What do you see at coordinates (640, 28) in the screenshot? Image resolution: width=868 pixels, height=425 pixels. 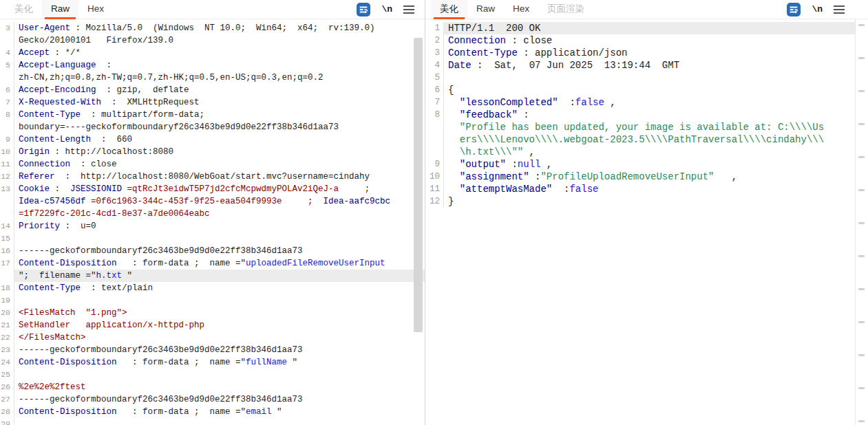 I see `code-line: 1HTTP/1.1 200 OK` at bounding box center [640, 28].